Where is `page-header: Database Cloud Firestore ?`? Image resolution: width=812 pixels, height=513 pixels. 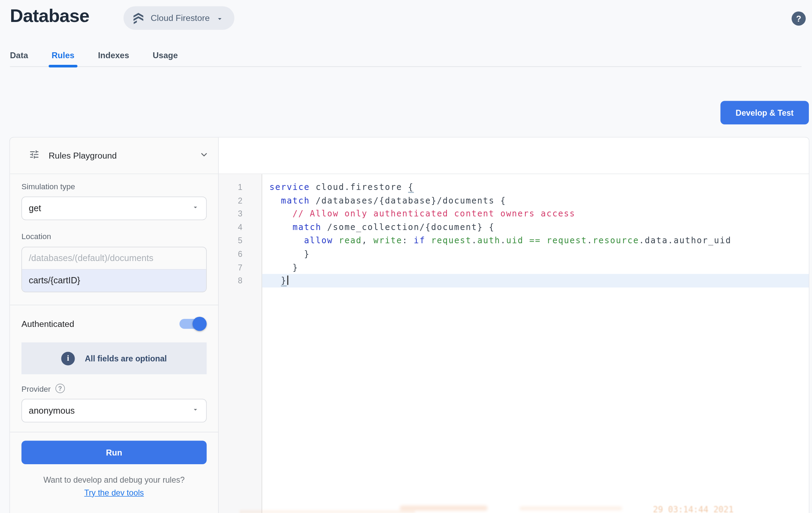
page-header: Database Cloud Firestore ? is located at coordinates (406, 18).